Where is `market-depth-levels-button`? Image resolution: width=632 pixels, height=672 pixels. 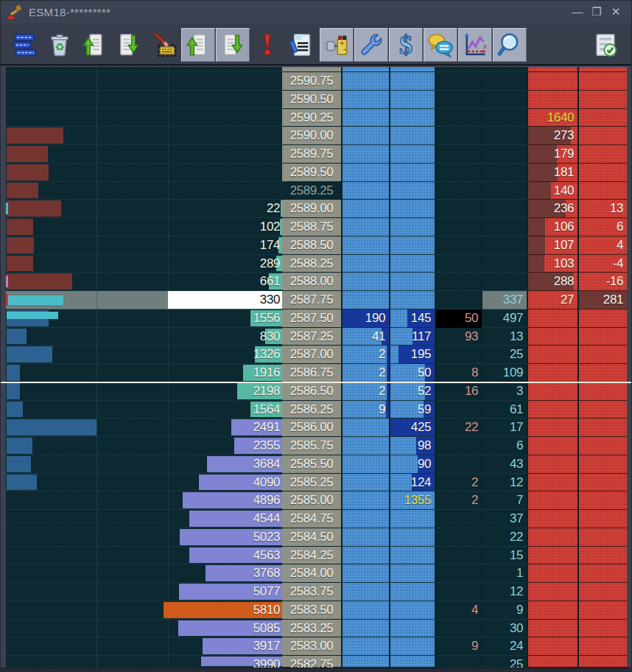
market-depth-levels-button is located at coordinates (25, 45).